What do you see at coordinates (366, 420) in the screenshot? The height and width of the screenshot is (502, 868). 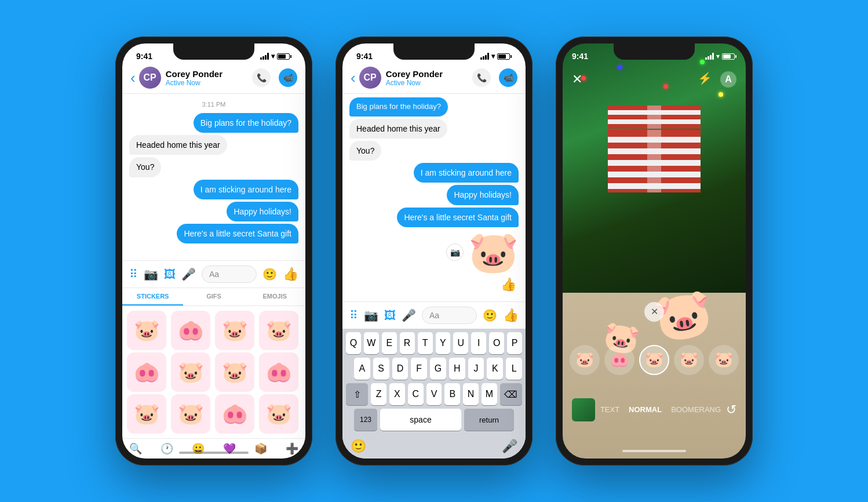 I see `key-123: 123` at bounding box center [366, 420].